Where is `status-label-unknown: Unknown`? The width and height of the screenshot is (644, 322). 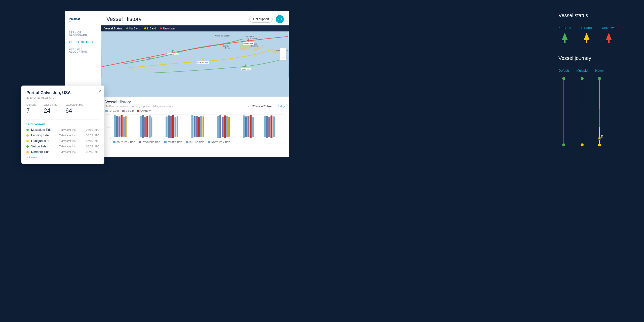 status-label-unknown: Unknown is located at coordinates (609, 28).